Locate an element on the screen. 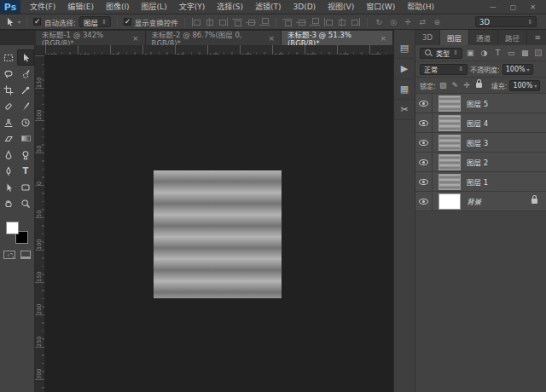  screen-mode-icon is located at coordinates (26, 255).